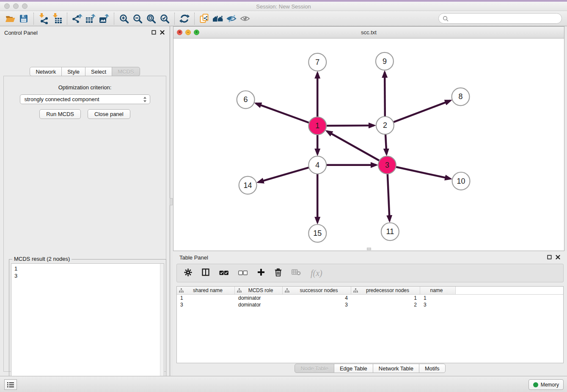 Image resolution: width=567 pixels, height=392 pixels. What do you see at coordinates (284, 384) in the screenshot?
I see `status-bar: Memory` at bounding box center [284, 384].